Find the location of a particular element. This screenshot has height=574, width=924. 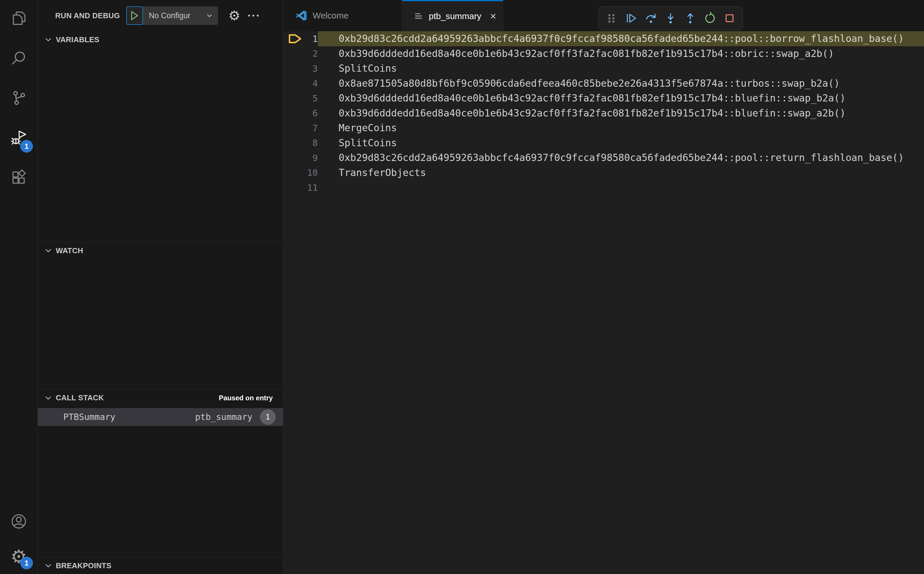

call-stack-section-header: CALL STACK Paused on entry is located at coordinates (161, 398).